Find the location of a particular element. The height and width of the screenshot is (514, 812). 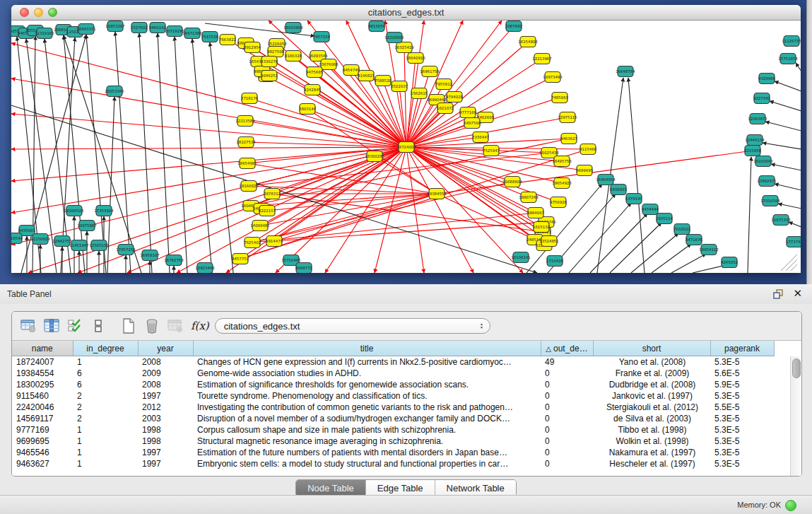

graph-node: 10654112 is located at coordinates (708, 250).